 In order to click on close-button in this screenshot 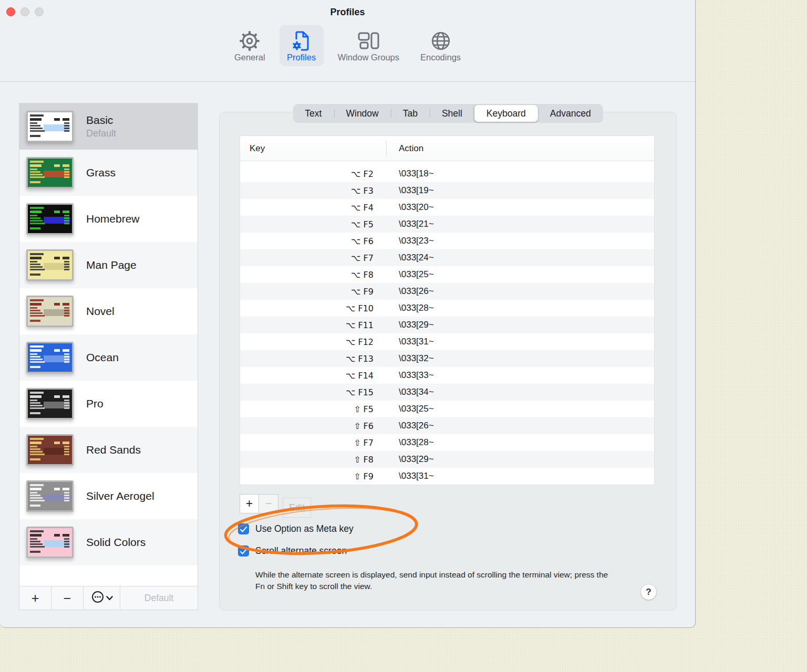, I will do `click(11, 12)`.